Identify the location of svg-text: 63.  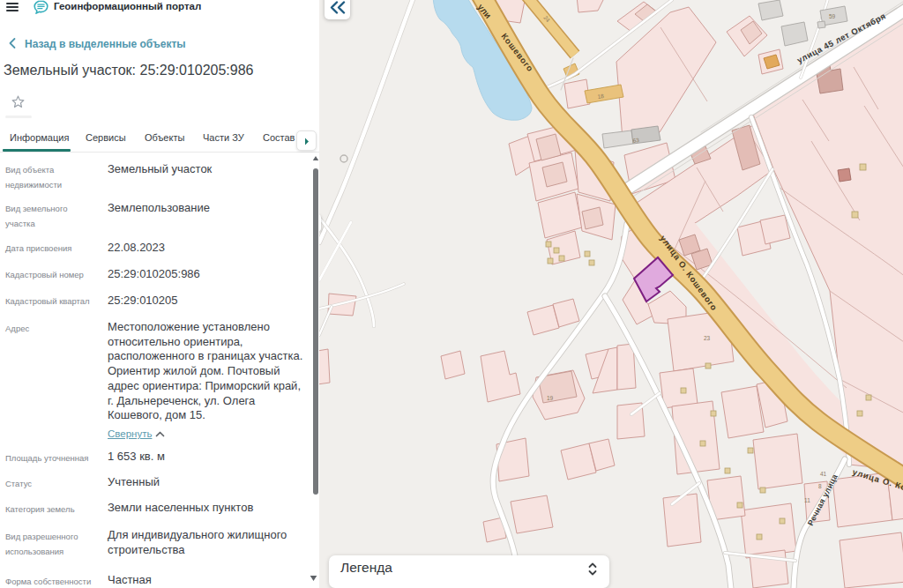
(637, 140).